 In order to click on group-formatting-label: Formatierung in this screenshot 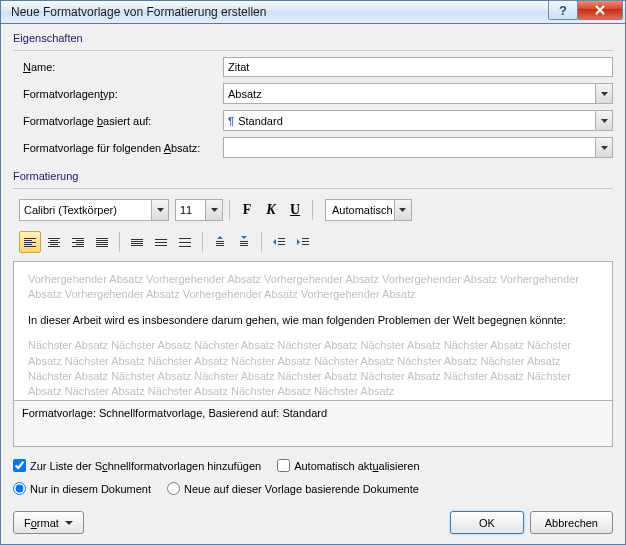, I will do `click(313, 176)`.